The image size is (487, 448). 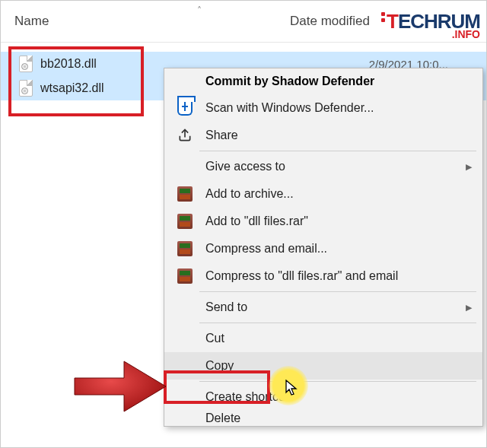 I want to click on cm-share: Share, so click(x=323, y=135).